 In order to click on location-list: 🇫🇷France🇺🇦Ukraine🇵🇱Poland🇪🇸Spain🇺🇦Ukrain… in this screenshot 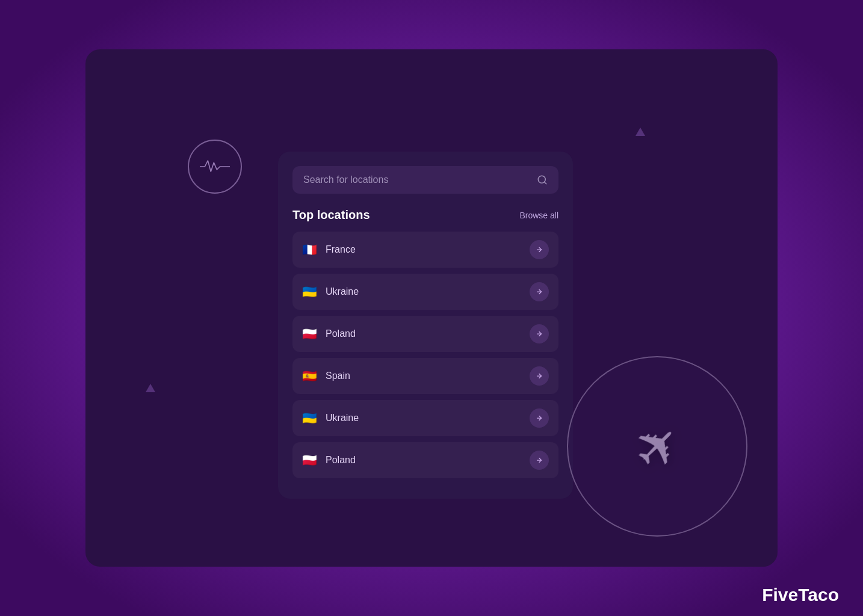, I will do `click(425, 355)`.